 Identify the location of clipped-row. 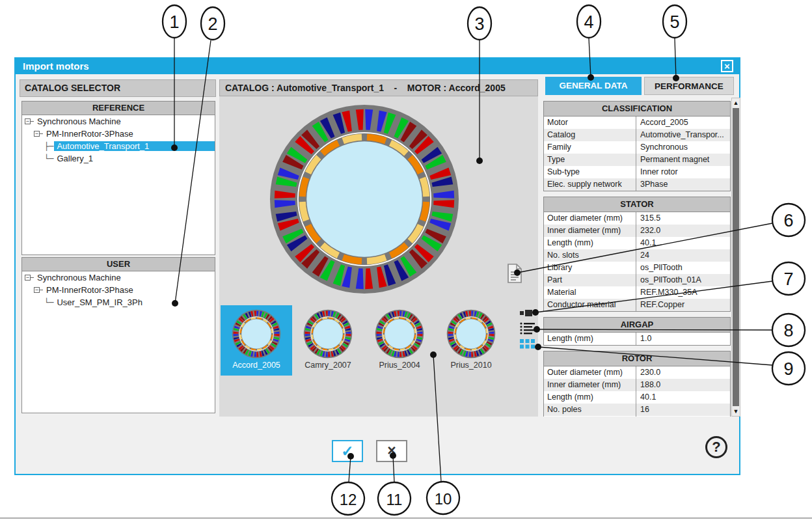
(637, 417).